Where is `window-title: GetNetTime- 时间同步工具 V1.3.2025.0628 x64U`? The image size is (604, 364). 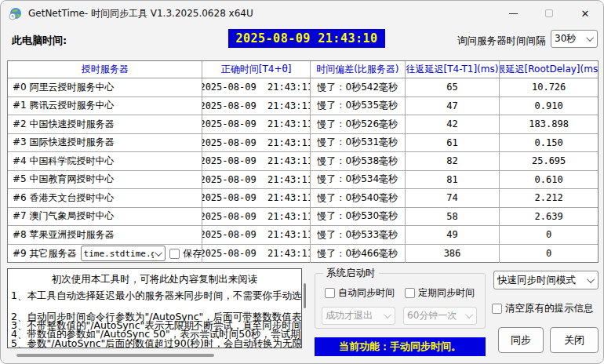
window-title: GetNetTime- 时间同步工具 V1.3.2025.0628 x64U is located at coordinates (141, 14).